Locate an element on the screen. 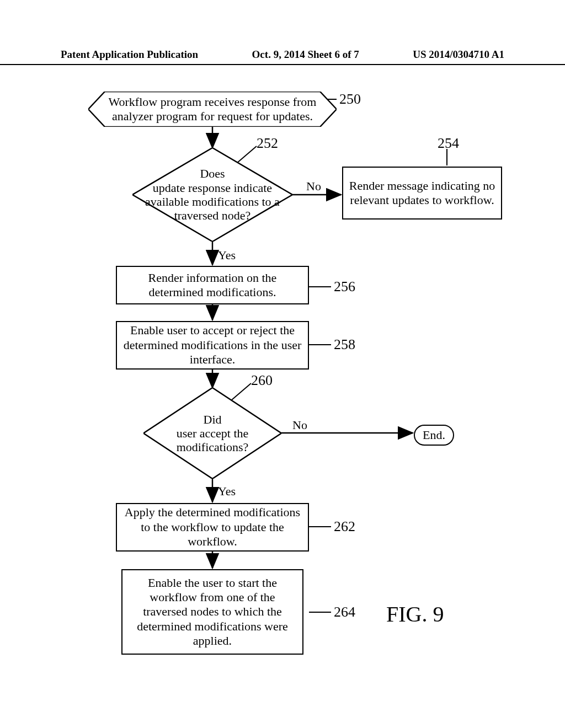  label-260-yes: Yes is located at coordinates (227, 491).